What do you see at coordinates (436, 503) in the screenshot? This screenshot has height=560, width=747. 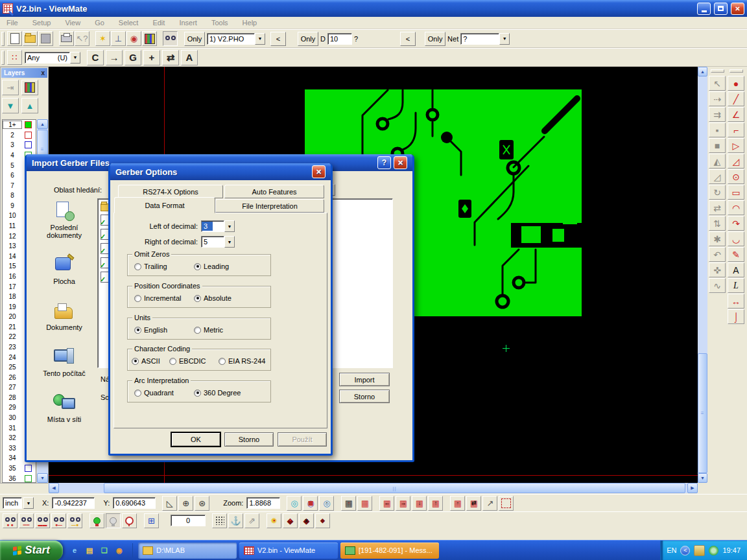 I see `step-up-icon: ▦↑` at bounding box center [436, 503].